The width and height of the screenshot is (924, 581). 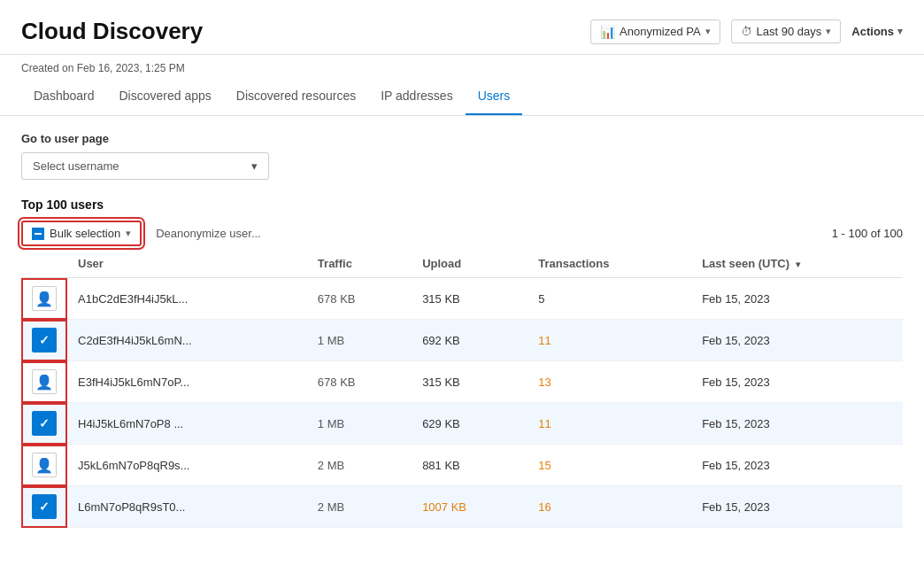 What do you see at coordinates (462, 340) in the screenshot?
I see `table-row: ✓C2dE3fH4iJ5kL6mN...1 MB692 KB11Feb 15, …` at bounding box center [462, 340].